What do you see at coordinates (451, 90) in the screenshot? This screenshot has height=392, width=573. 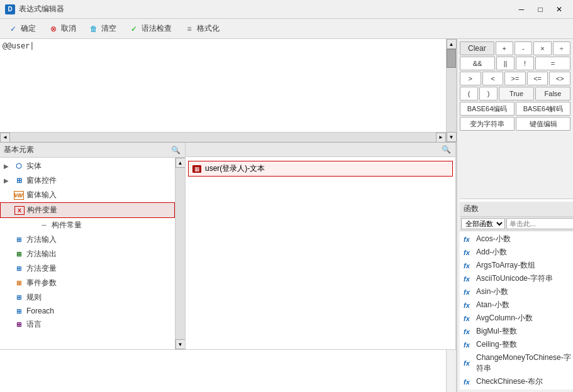 I see `expr-v-scrollbar: ▲ ▼` at bounding box center [451, 90].